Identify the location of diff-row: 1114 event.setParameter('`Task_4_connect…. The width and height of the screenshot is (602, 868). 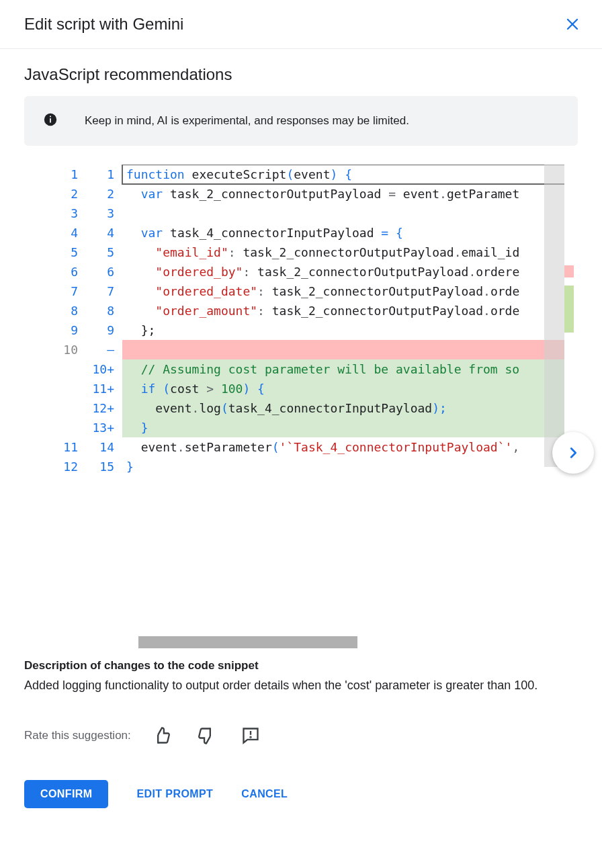
(314, 447).